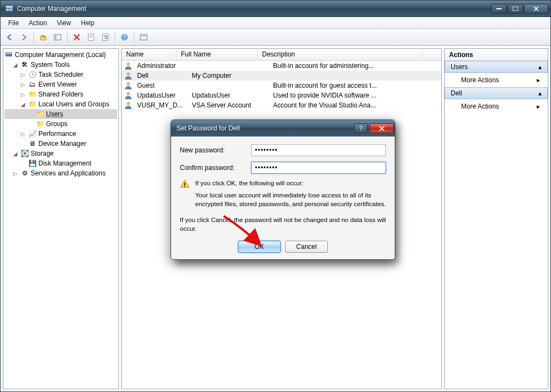  What do you see at coordinates (496, 80) in the screenshot?
I see `actions-more-users: More Actions▸` at bounding box center [496, 80].